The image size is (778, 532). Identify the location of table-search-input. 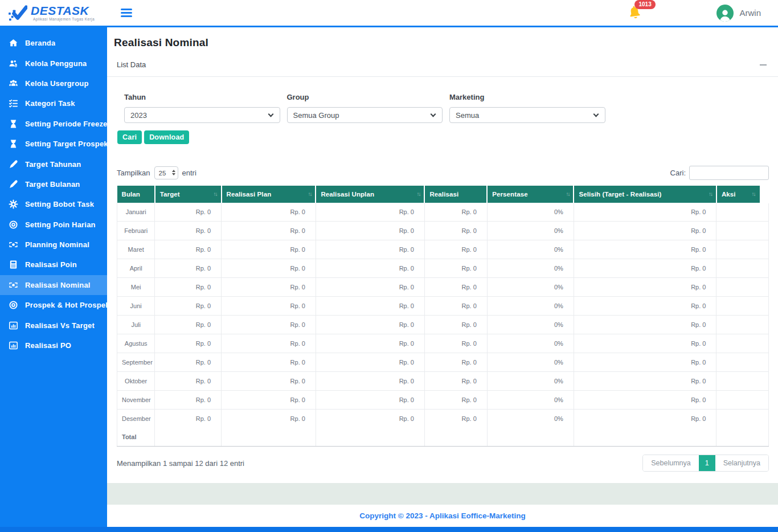
(729, 173).